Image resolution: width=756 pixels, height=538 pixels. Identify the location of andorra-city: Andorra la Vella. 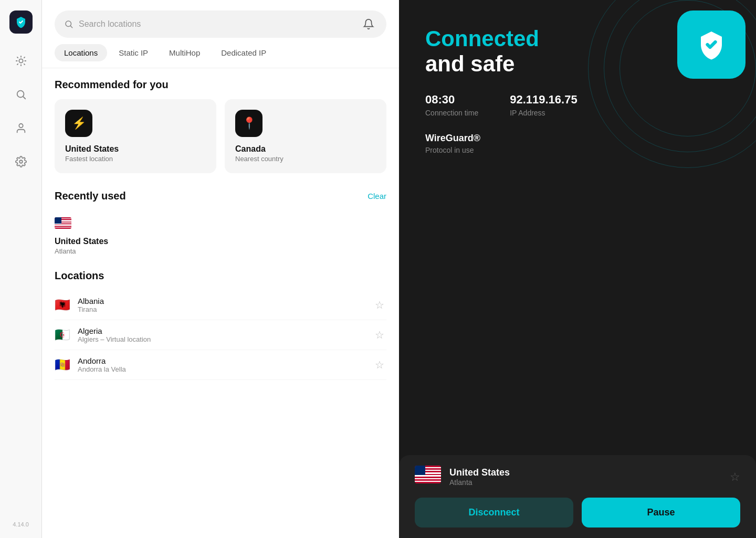
(225, 370).